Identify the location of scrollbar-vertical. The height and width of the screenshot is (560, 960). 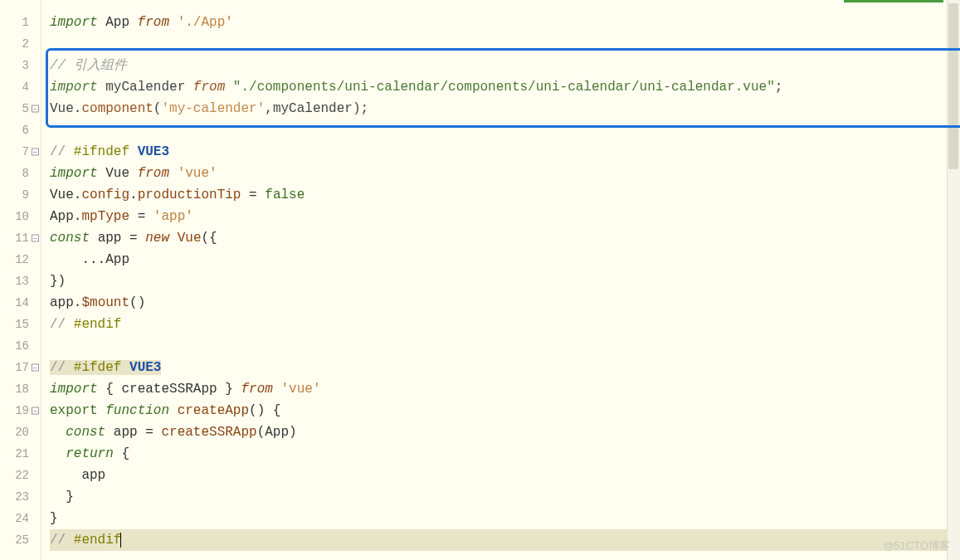
(953, 280).